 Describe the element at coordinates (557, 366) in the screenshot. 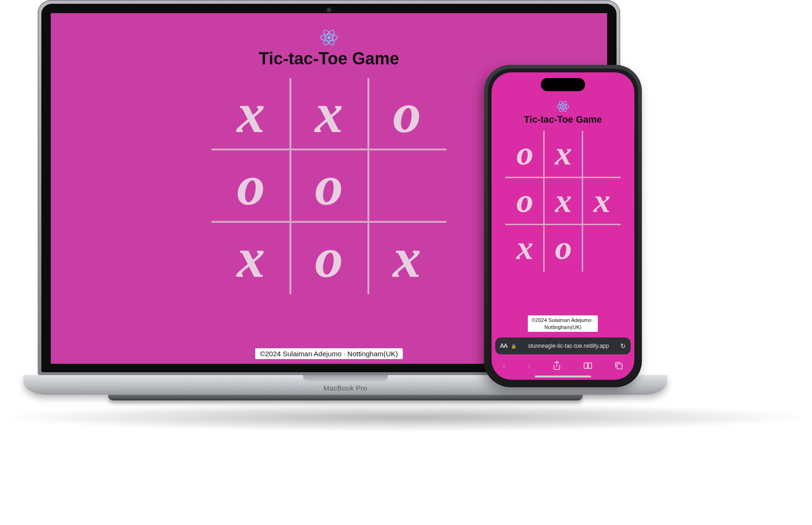

I see `share-button` at that location.